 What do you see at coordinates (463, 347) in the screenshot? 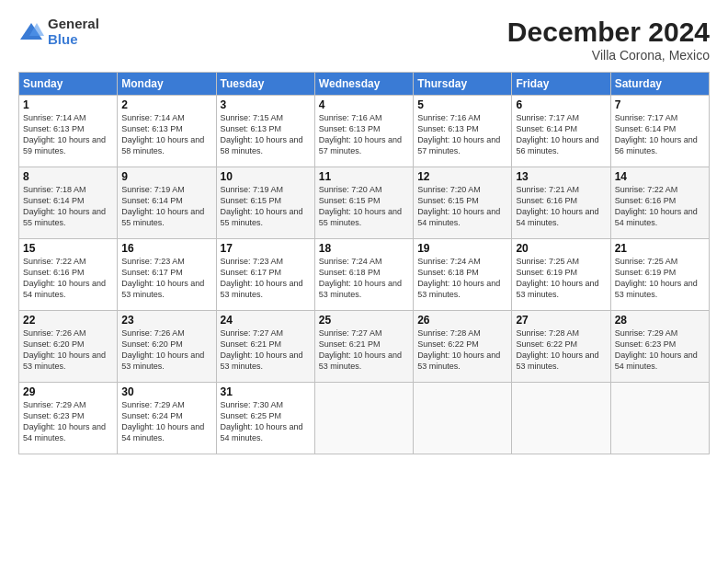
I see `calendar-cell: 26Sunrise: 7:28 AMSunset: 6:22 PMDayligh…` at bounding box center [463, 347].